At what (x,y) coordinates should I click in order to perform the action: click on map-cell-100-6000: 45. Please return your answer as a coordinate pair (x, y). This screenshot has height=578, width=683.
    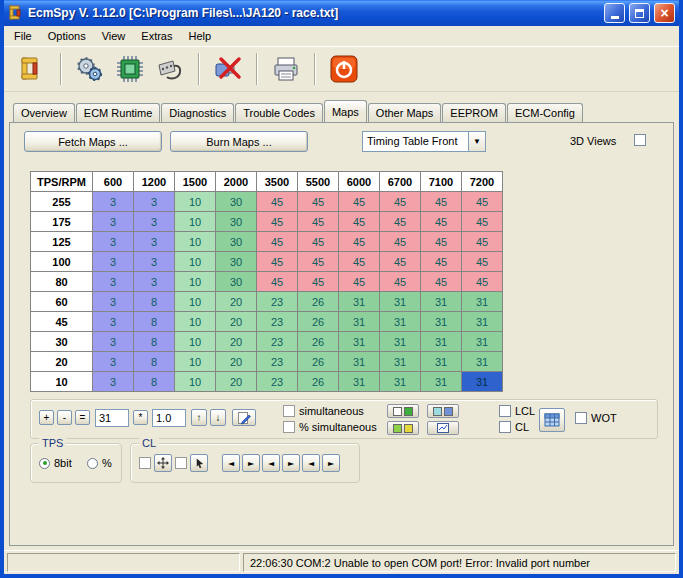
    Looking at the image, I should click on (360, 262).